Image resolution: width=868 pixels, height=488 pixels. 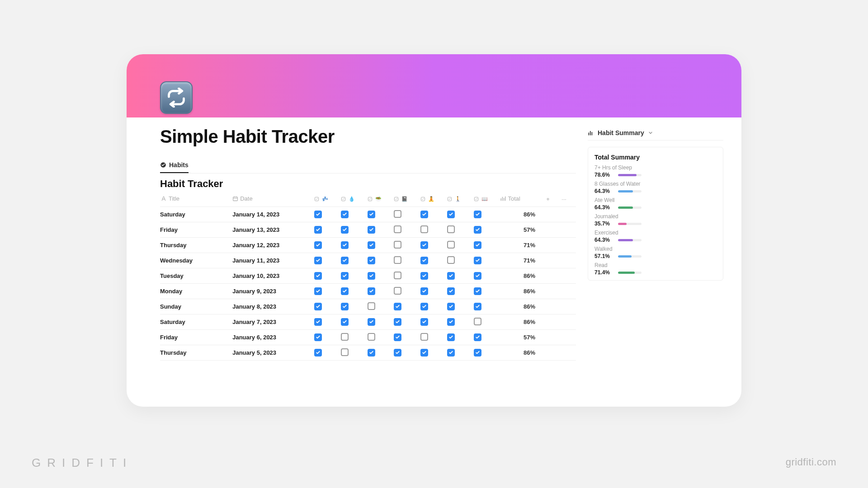 I want to click on table-row: SundayJanuary 8, 202386%, so click(x=368, y=307).